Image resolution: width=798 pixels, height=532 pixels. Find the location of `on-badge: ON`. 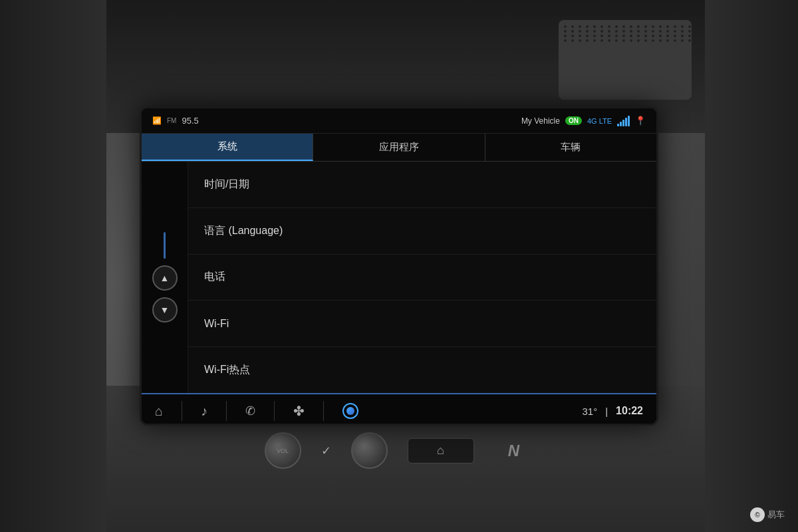

on-badge: ON is located at coordinates (573, 121).